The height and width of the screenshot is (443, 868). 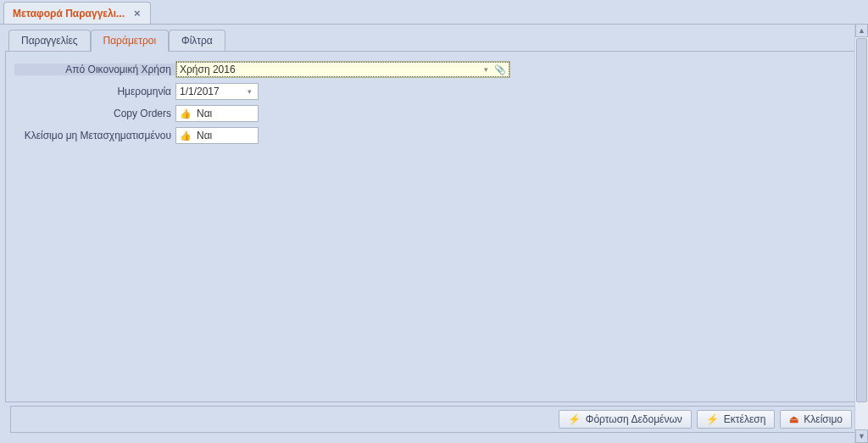 I want to click on row-close-untransformed: Κλείσιμο μη Μετασχηματισμένου 👍 Ναι, so click(x=434, y=136).